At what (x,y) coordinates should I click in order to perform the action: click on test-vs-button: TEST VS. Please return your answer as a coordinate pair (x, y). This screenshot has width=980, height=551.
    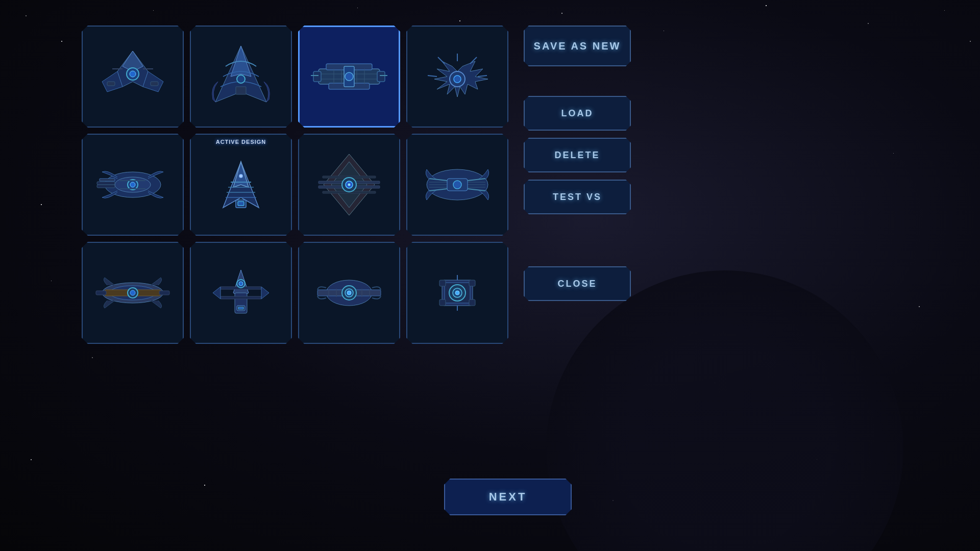
    Looking at the image, I should click on (577, 197).